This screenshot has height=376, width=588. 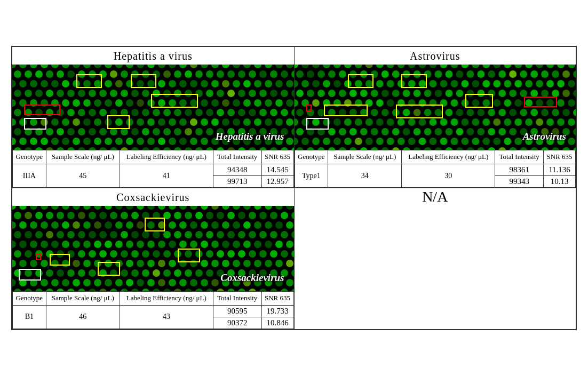 I want to click on coxsackievirus-data-row-1: B1 46 43 90595 19.733, so click(x=154, y=311).